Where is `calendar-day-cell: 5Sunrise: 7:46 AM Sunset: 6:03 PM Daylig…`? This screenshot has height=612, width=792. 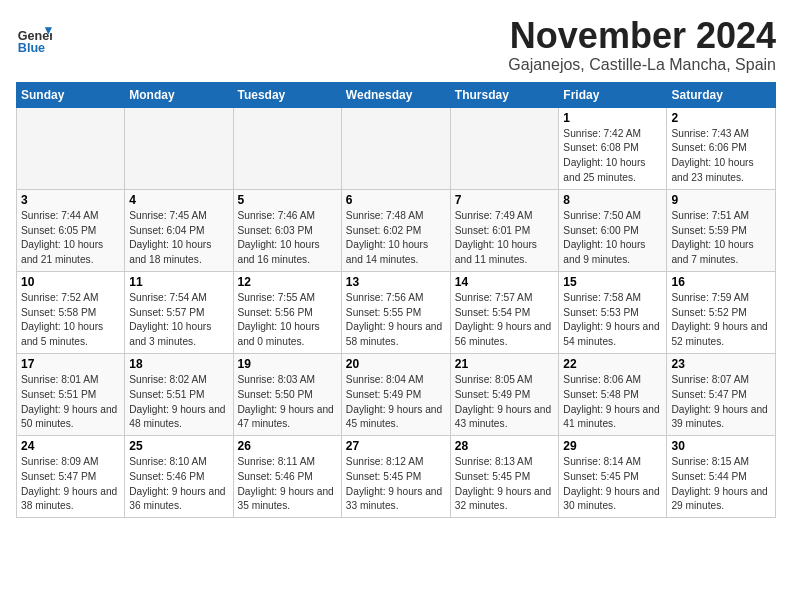
calendar-day-cell: 5Sunrise: 7:46 AM Sunset: 6:03 PM Daylig… is located at coordinates (287, 230).